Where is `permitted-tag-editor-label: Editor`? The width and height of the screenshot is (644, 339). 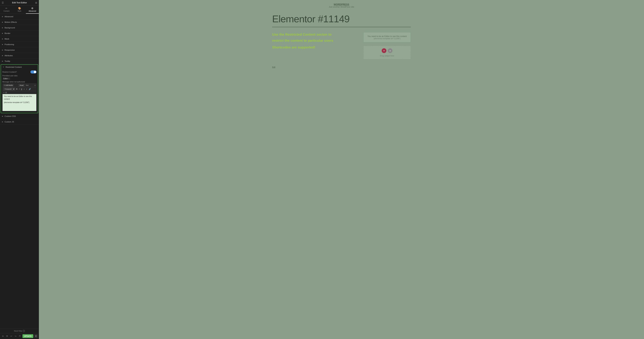 permitted-tag-editor-label: Editor is located at coordinates (6, 78).